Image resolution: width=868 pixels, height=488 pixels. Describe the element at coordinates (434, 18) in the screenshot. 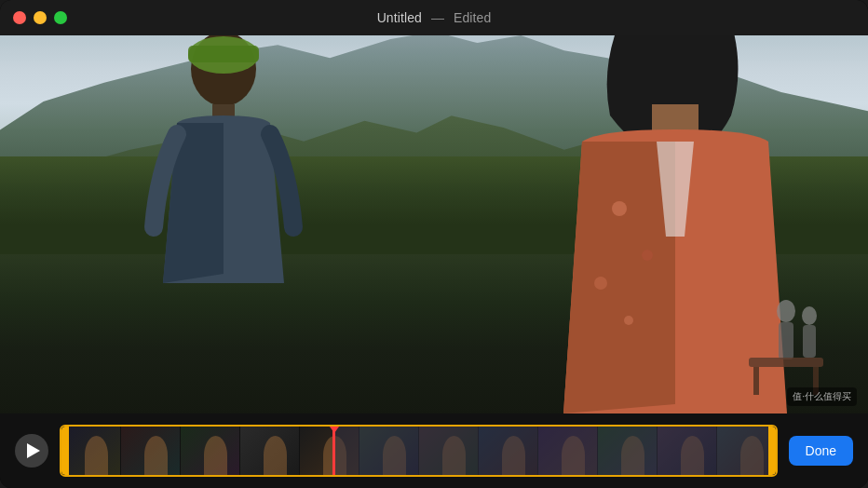

I see `title-bar: Untitled — Edited` at that location.